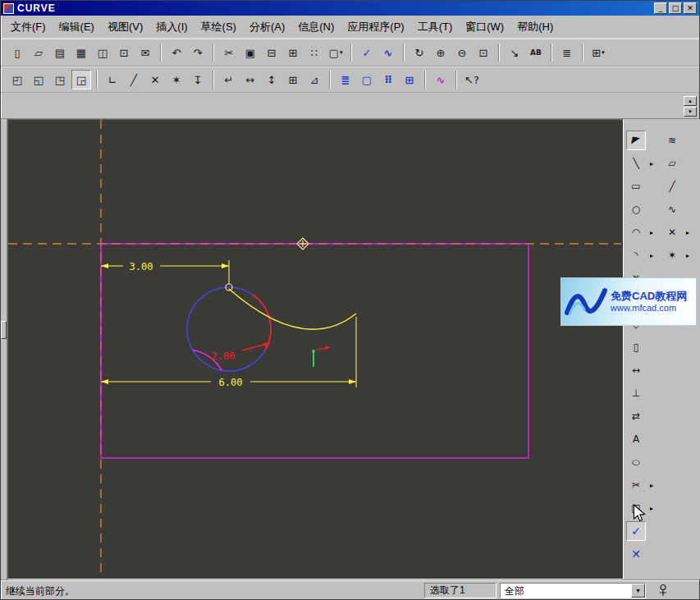 The width and height of the screenshot is (700, 600). Describe the element at coordinates (198, 53) in the screenshot. I see `redo-button: ↷` at that location.